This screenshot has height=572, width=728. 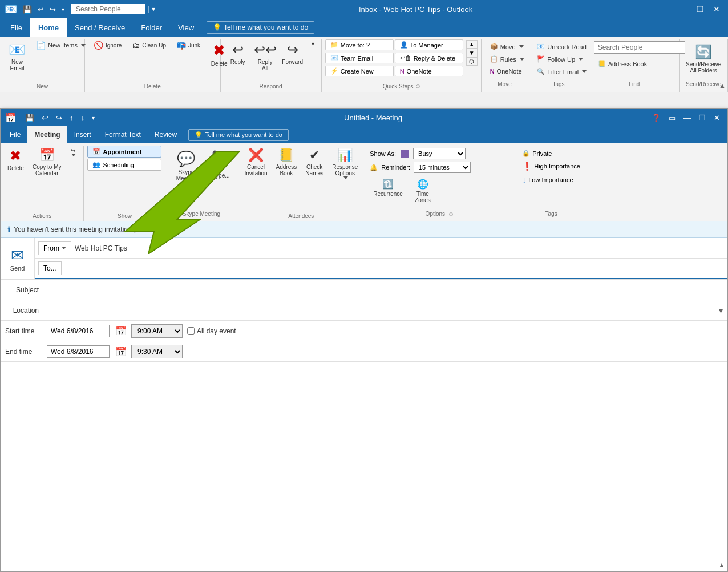 I want to click on find-search-input, so click(x=640, y=47).